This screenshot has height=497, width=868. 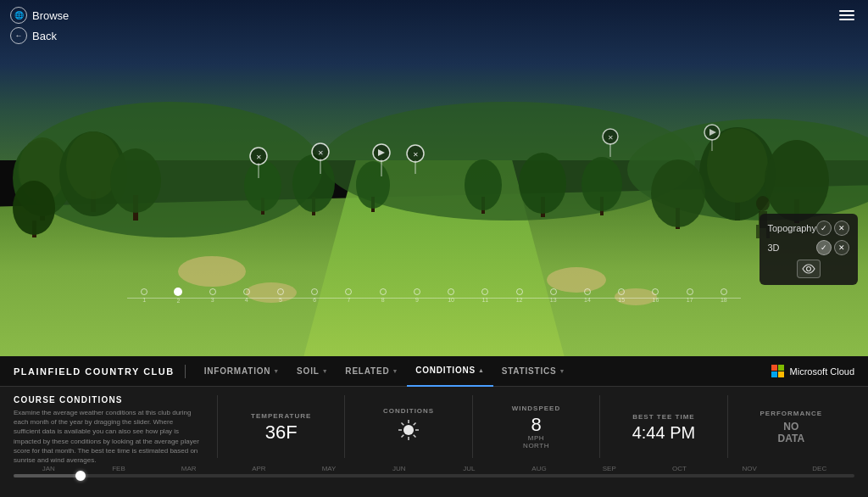 What do you see at coordinates (144, 300) in the screenshot?
I see `hole-num-1: 1` at bounding box center [144, 300].